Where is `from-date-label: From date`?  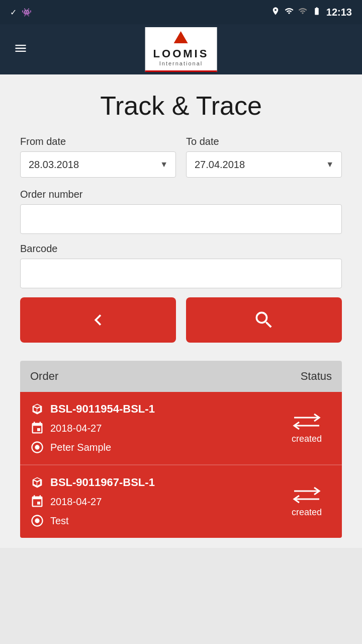 from-date-label: From date is located at coordinates (98, 142).